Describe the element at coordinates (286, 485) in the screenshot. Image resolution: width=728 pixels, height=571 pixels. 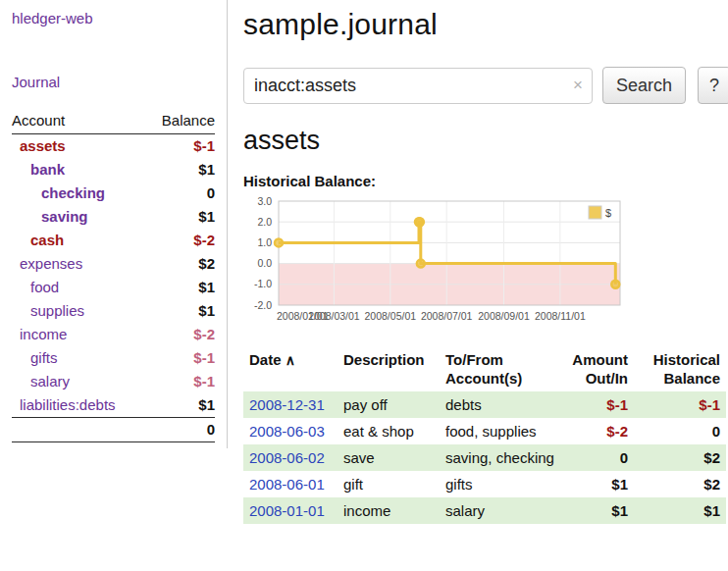
I see `transaction-date-link: 2008-06-01` at that location.